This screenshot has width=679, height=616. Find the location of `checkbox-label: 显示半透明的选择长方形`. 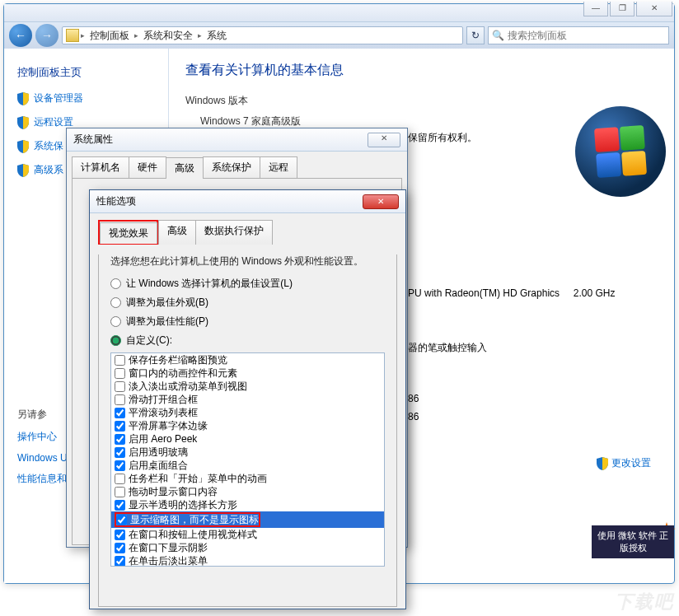

checkbox-label: 显示半透明的选择长方形 is located at coordinates (183, 505).